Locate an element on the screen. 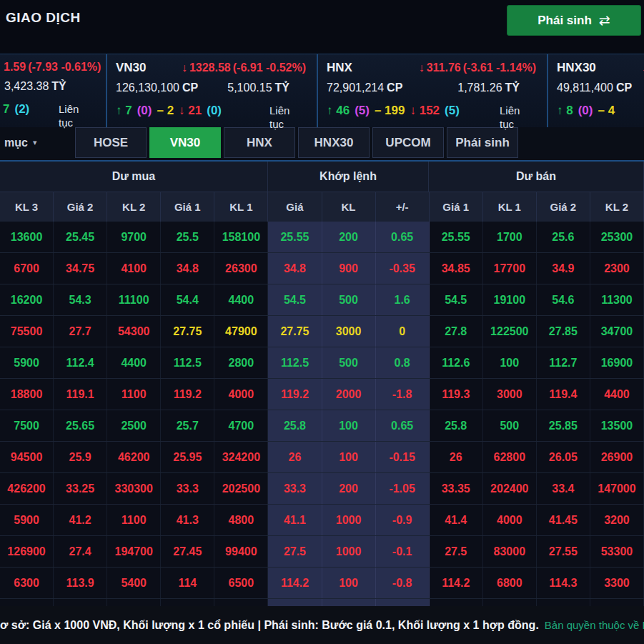 Image resolution: width=644 pixels, height=644 pixels. column-header: Giá is located at coordinates (294, 207).